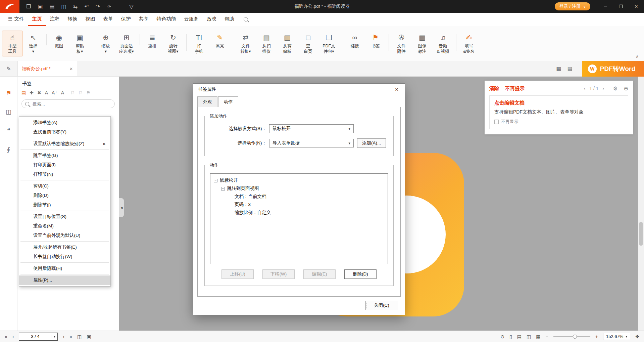 This screenshot has height=342, width=644. Describe the element at coordinates (106, 44) in the screenshot. I see `ribbon-zoom: ⊕ 缩放 ▾` at that location.